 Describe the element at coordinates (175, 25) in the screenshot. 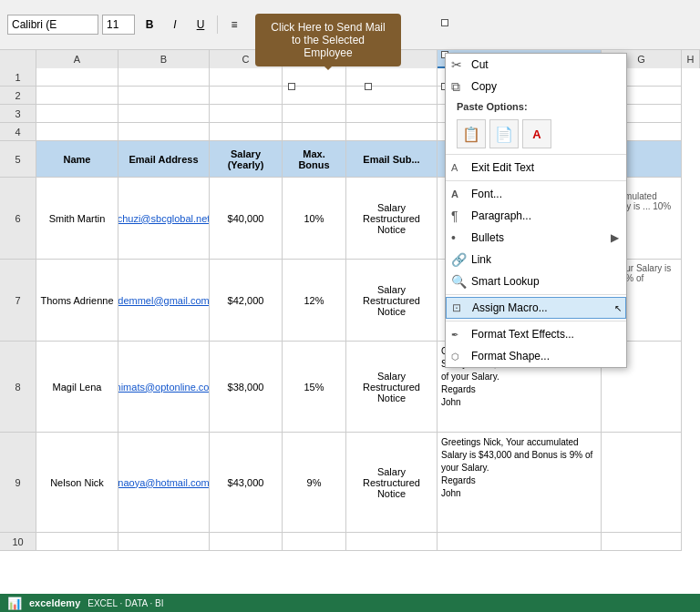

I see `italic-button: I` at that location.